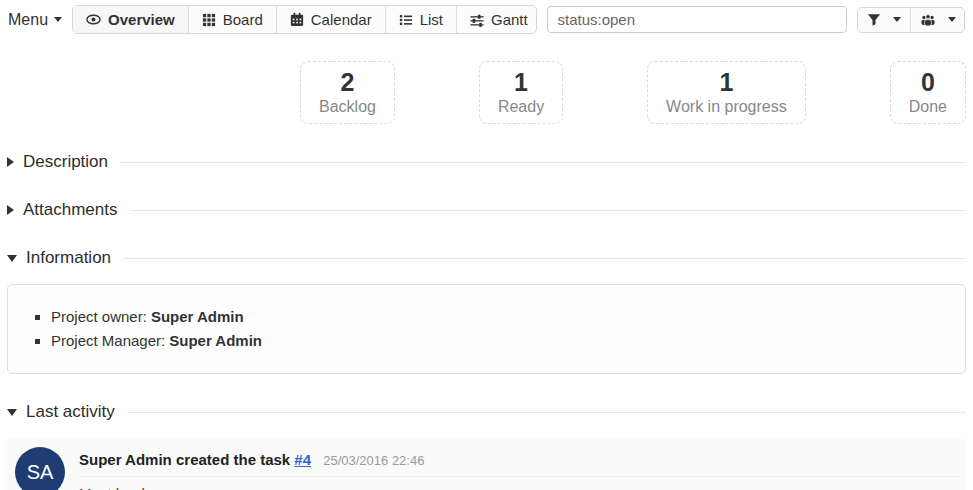 The height and width of the screenshot is (490, 973). What do you see at coordinates (342, 20) in the screenshot?
I see `tab-label: Calendar` at bounding box center [342, 20].